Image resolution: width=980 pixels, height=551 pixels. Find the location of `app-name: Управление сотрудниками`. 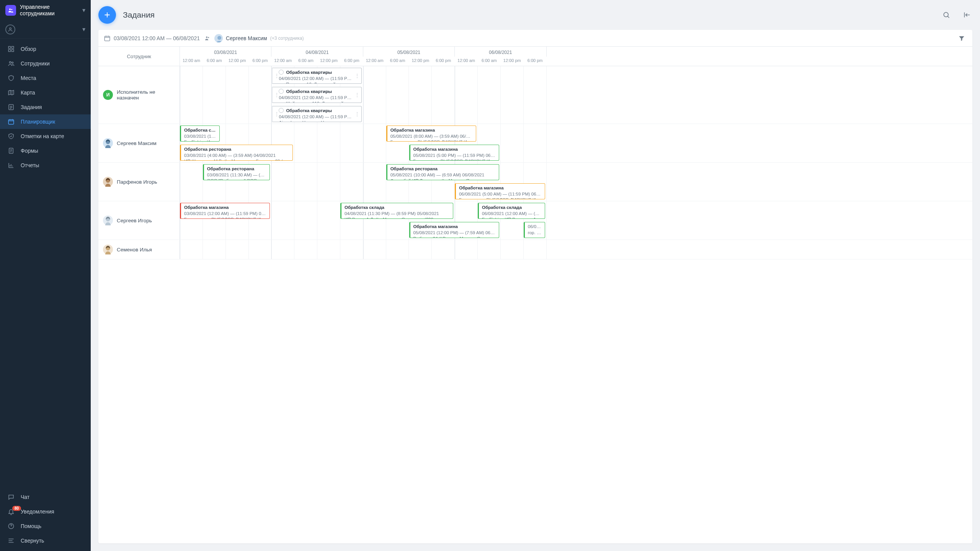

app-name: Управление сотрудниками is located at coordinates (47, 10).